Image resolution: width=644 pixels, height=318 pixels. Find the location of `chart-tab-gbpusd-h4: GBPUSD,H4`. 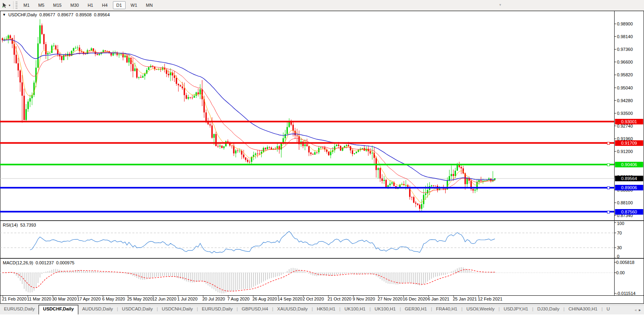

chart-tab-gbpusd-h4: GBPUSD,H4 is located at coordinates (255, 310).